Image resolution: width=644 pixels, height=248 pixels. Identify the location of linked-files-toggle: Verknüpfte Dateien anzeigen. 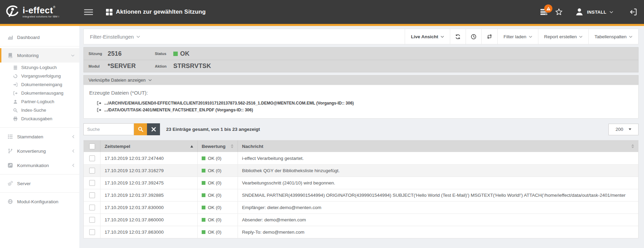
(361, 80).